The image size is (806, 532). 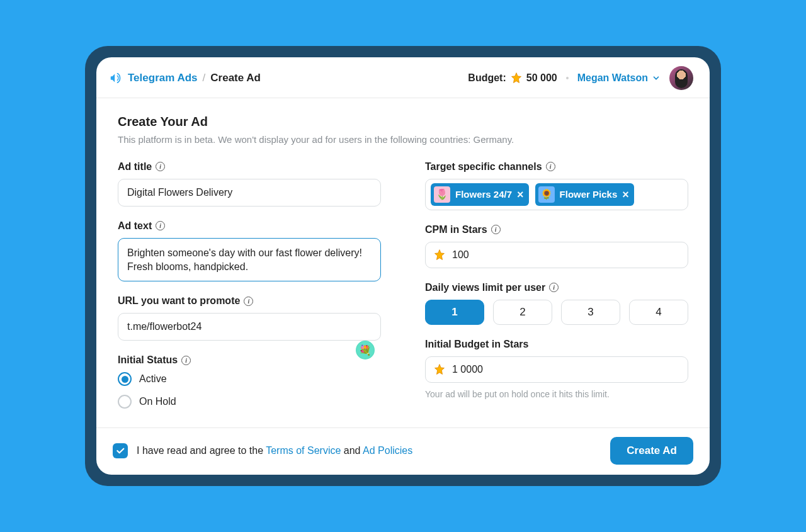 I want to click on field-ad-title: Ad title i Digital Flowers Delivery, so click(x=249, y=184).